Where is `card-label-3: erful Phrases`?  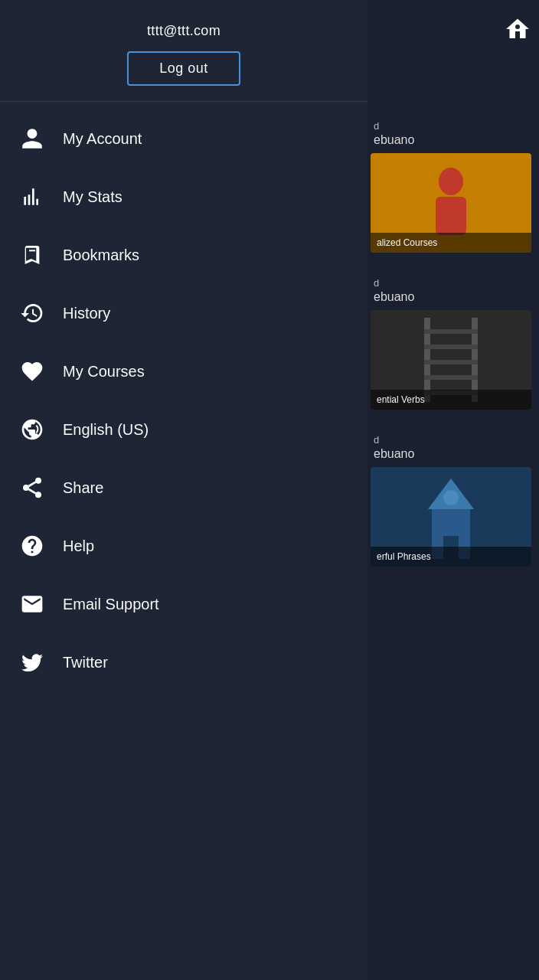 card-label-3: erful Phrases is located at coordinates (451, 557).